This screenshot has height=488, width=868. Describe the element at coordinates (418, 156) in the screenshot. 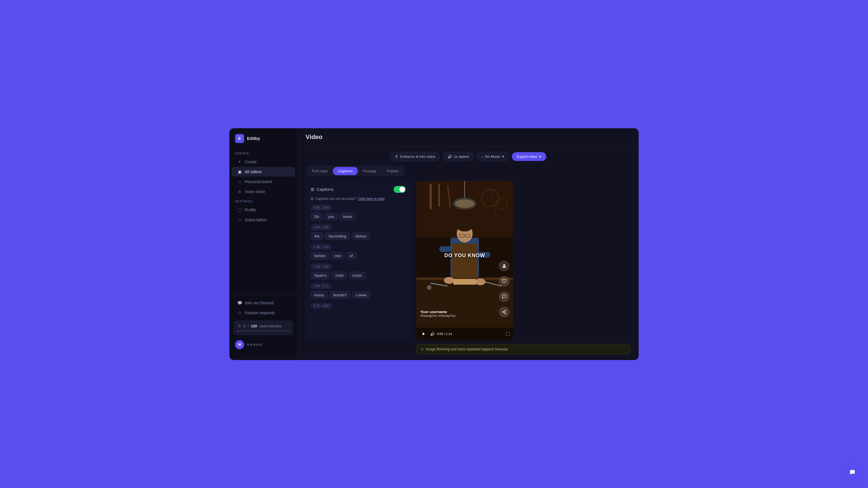

I see `enhance-label: Enhance & trim voice` at that location.